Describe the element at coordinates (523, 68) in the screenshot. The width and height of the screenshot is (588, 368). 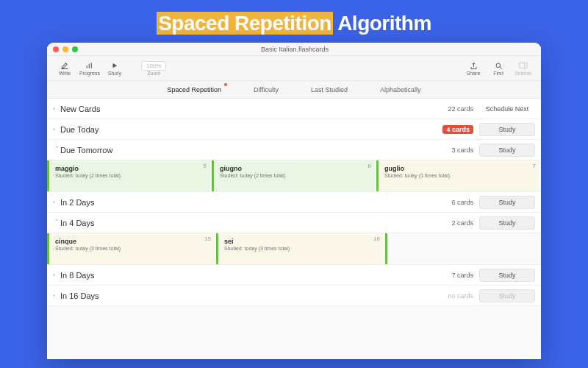
I see `sidebar-button: Sidebar` at that location.